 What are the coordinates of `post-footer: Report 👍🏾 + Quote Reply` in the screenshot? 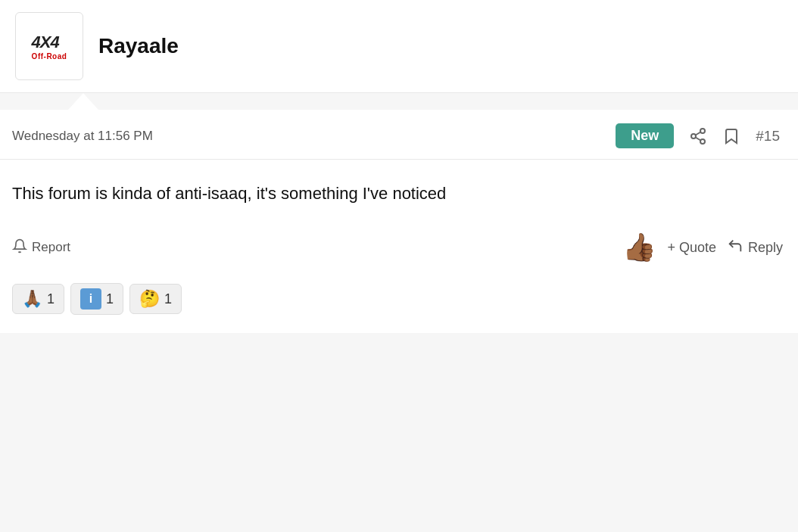 It's located at (399, 249).